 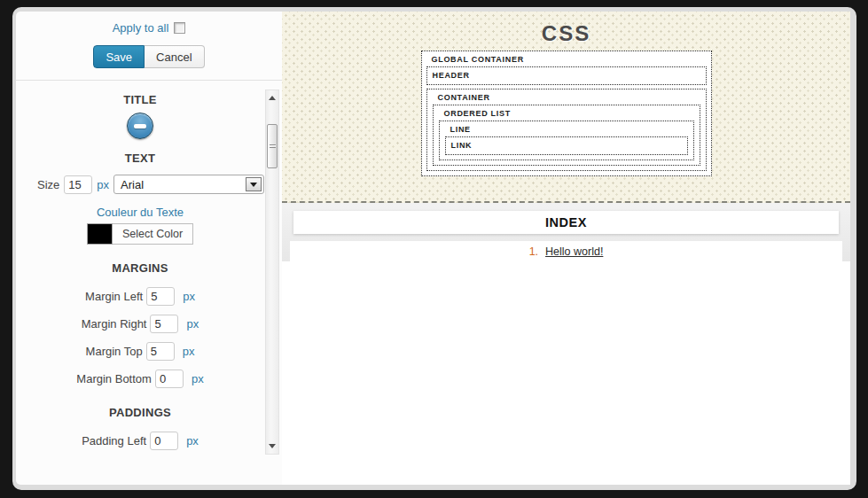 What do you see at coordinates (149, 57) in the screenshot?
I see `actions-row: Save Cancel` at bounding box center [149, 57].